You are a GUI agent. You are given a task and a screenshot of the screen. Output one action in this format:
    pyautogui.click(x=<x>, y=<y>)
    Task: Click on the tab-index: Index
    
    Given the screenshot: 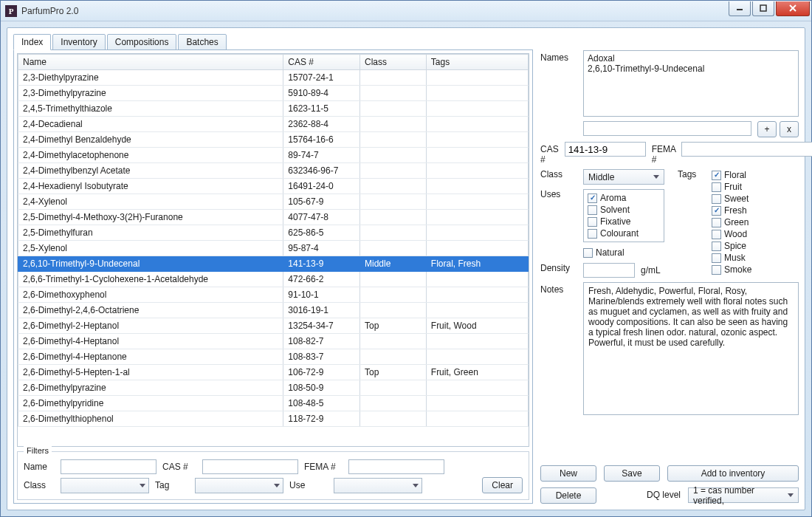 What is the action you would take?
    pyautogui.click(x=32, y=42)
    